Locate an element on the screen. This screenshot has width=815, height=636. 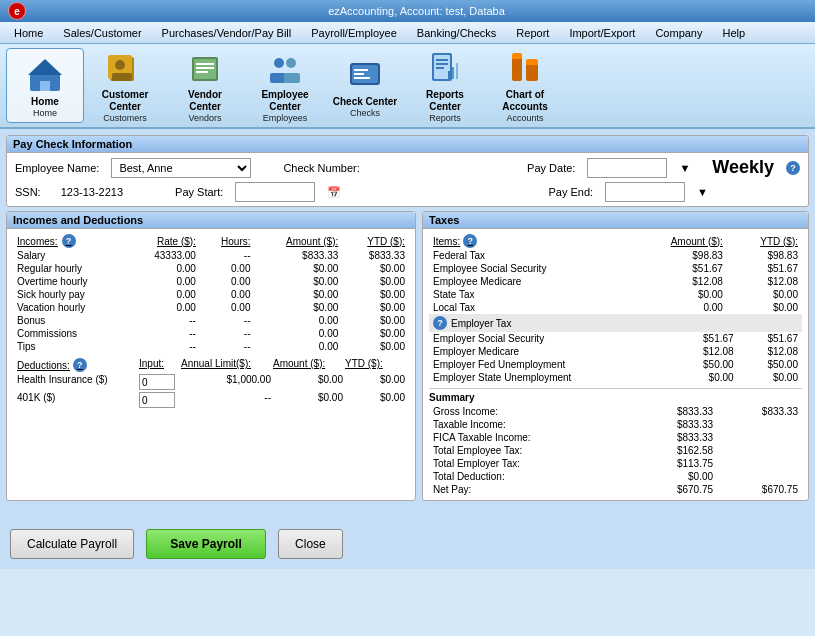
pay-end-input: 9/26/2014 is located at coordinates (645, 192).